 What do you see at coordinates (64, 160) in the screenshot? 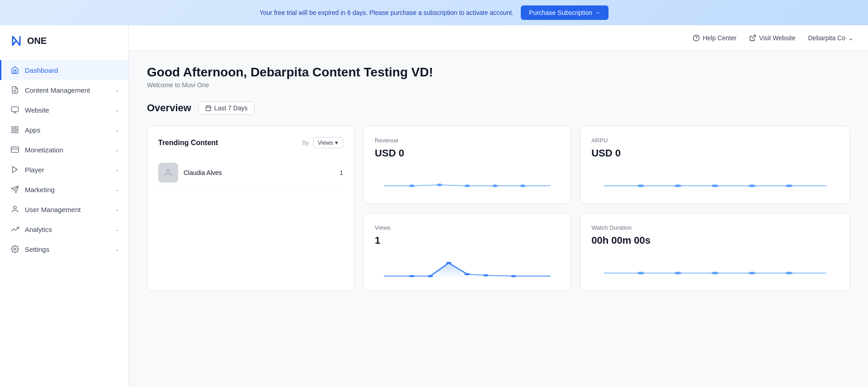
I see `sidebar-nav: Dashboard Content Management ⌄` at bounding box center [64, 160].